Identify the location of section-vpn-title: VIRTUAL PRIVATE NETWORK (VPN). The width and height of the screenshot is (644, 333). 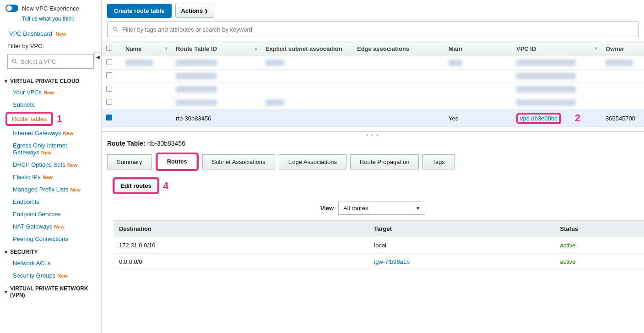
(54, 292).